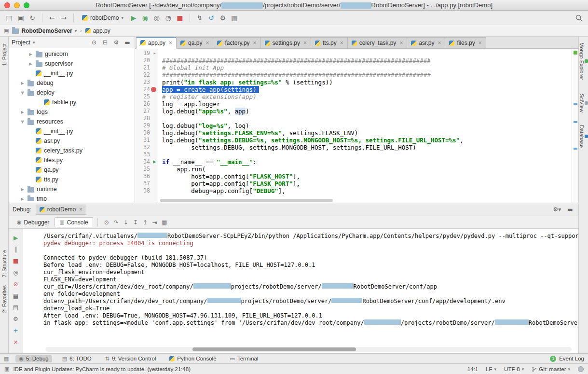  What do you see at coordinates (134, 18) in the screenshot?
I see `run-icon: ▶` at bounding box center [134, 18].